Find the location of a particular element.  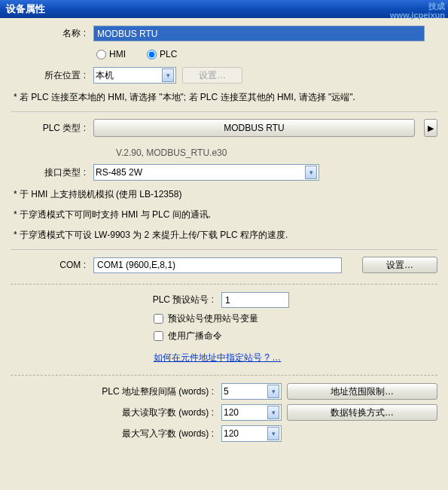

com-settings-button: 设置… is located at coordinates (400, 265).